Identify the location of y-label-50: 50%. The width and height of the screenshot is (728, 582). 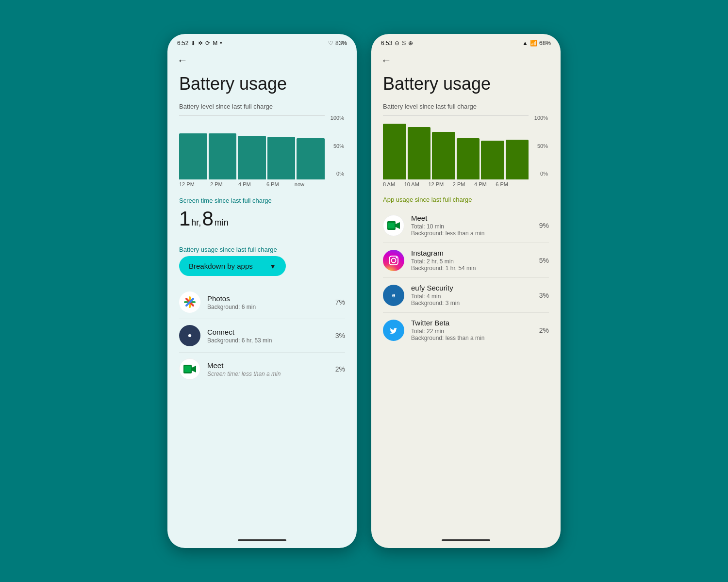
(339, 146).